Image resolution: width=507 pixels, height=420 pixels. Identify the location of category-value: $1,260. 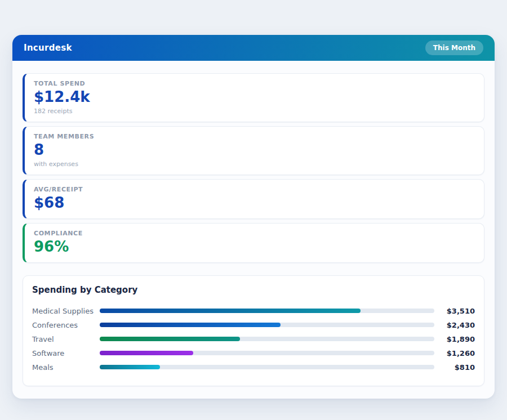
(457, 354).